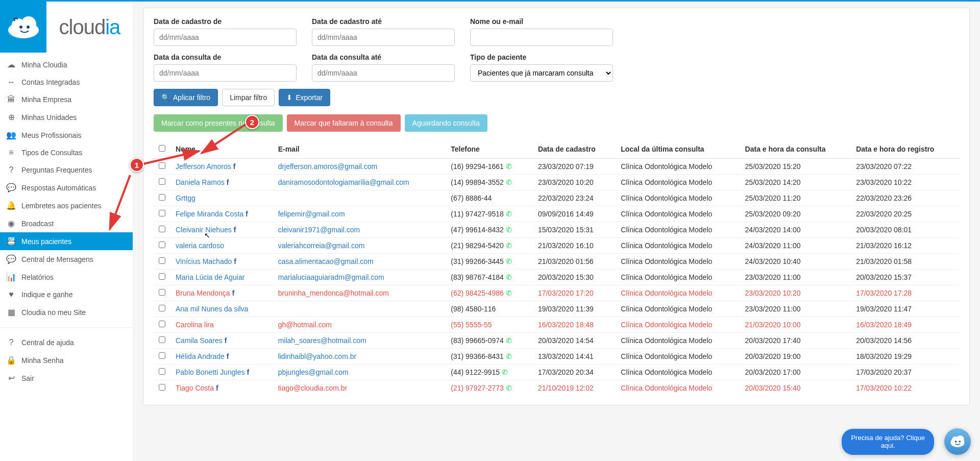  I want to click on mark-absent-button: Marcar que faltaram à consulta, so click(344, 123).